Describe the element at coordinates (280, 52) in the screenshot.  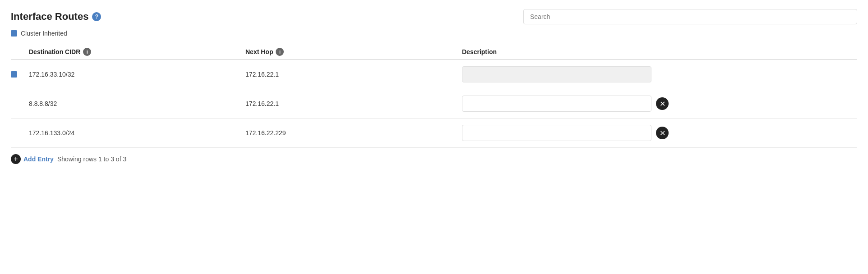
I see `next-hop-info-icon: i` at that location.